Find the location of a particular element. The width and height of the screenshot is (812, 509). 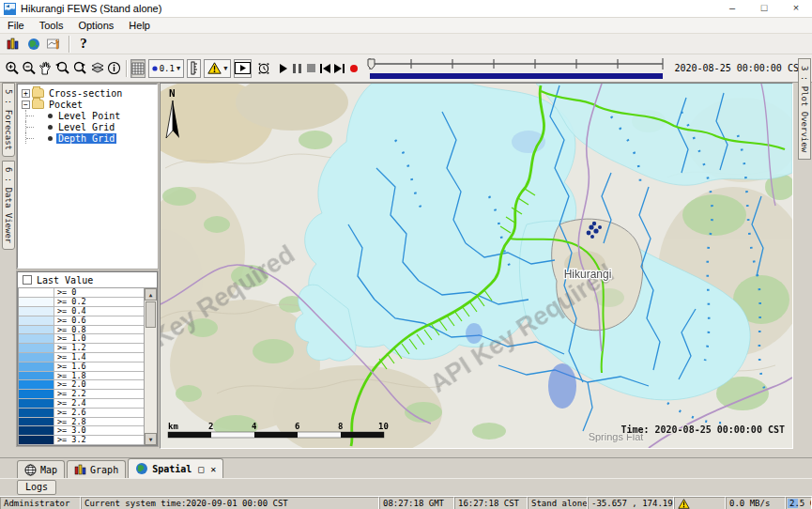

svg-text: 10 is located at coordinates (383, 426).